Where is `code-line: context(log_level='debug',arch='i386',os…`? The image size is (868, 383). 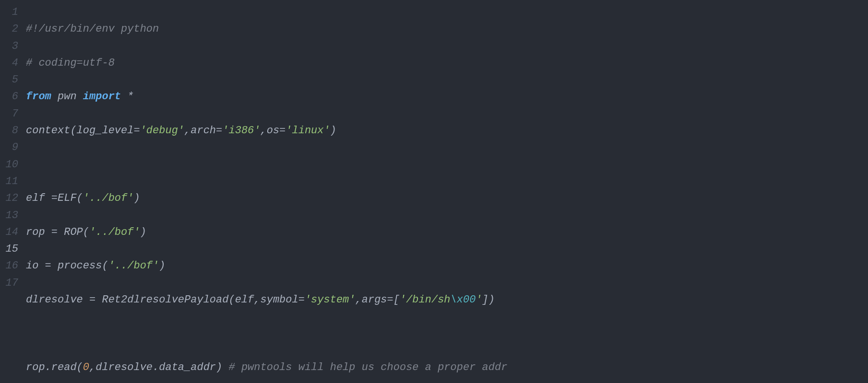 code-line: context(log_level='debug',arch='i386',os… is located at coordinates (447, 130).